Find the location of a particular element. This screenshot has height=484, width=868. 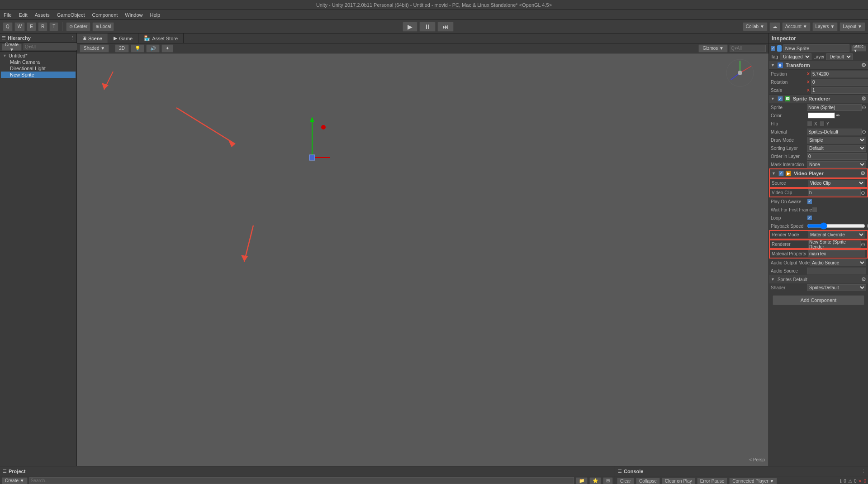

hierarchy-create-btn: Create ▼ is located at coordinates (12, 47).